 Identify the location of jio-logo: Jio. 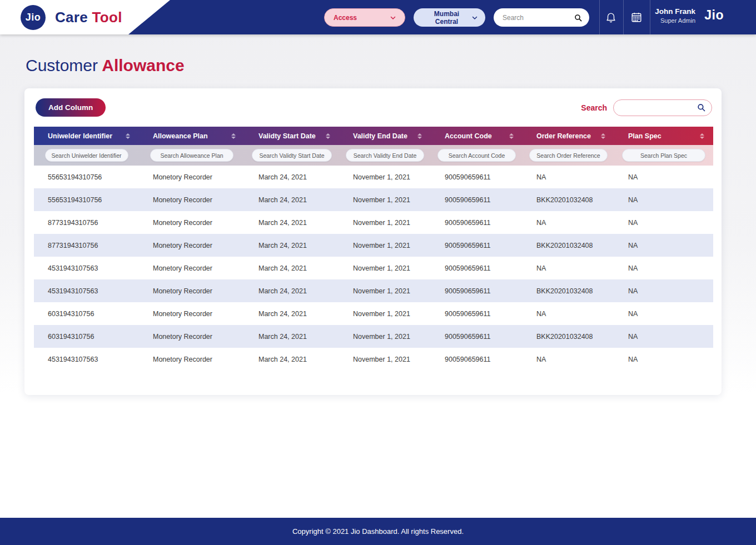
(33, 18).